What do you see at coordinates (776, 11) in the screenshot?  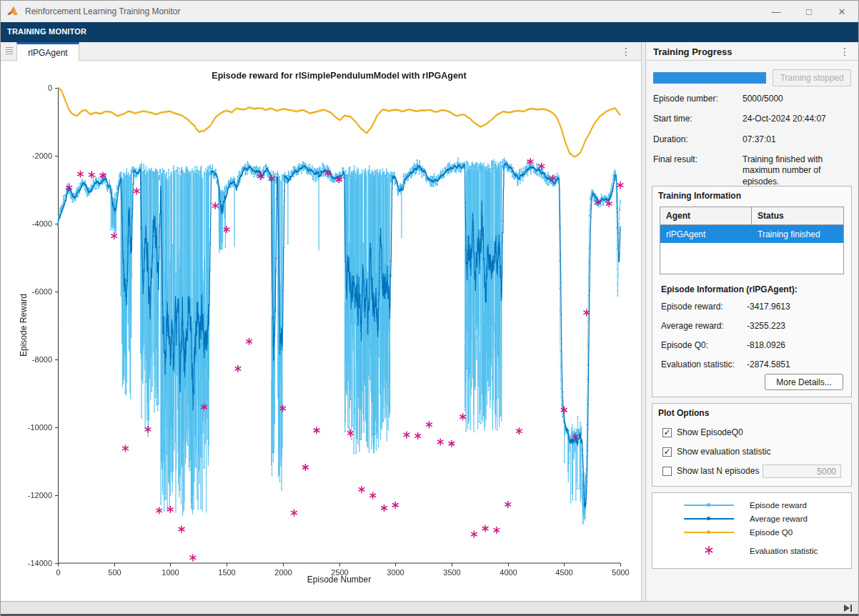 I see `minimize-button: —` at bounding box center [776, 11].